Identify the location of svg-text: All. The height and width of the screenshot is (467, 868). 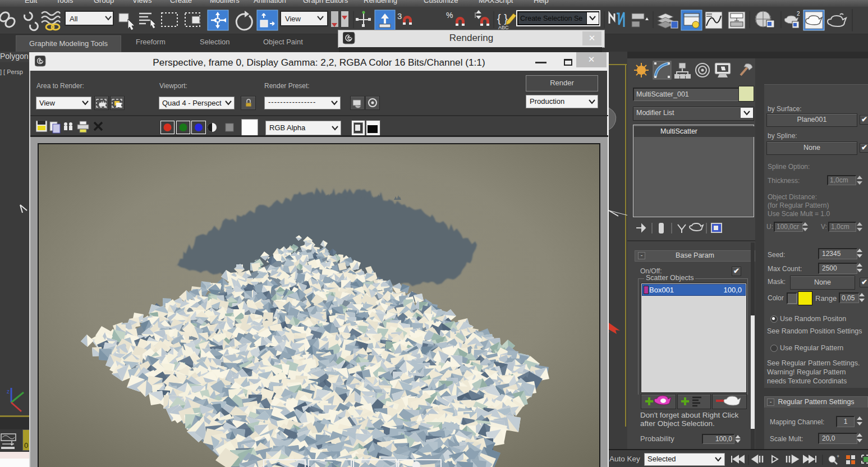
(74, 19).